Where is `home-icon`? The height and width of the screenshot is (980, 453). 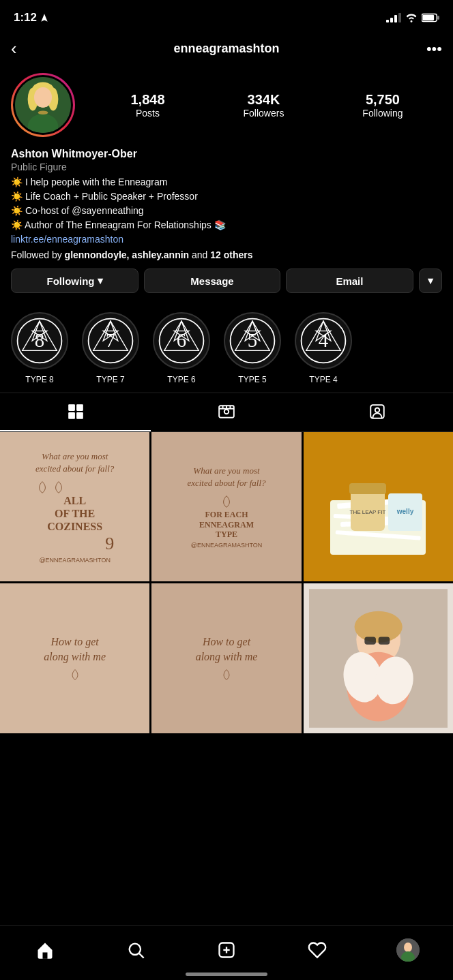 home-icon is located at coordinates (45, 950).